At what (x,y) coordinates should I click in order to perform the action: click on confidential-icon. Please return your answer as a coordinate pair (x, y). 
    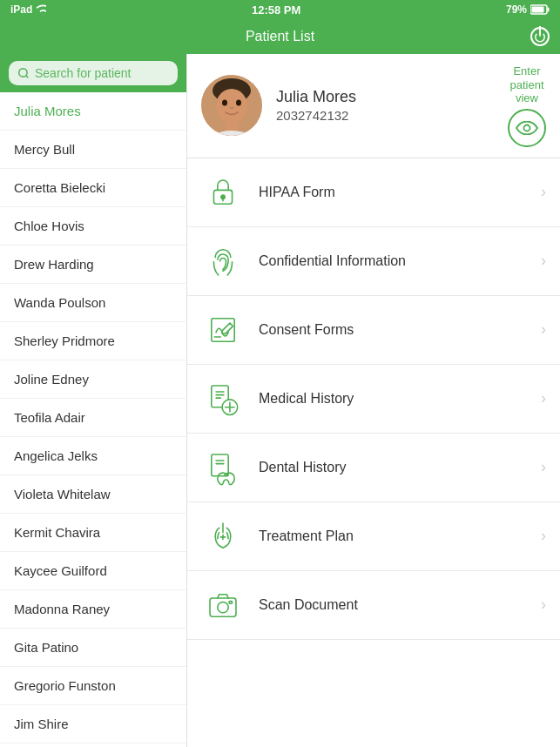
    Looking at the image, I should click on (223, 261).